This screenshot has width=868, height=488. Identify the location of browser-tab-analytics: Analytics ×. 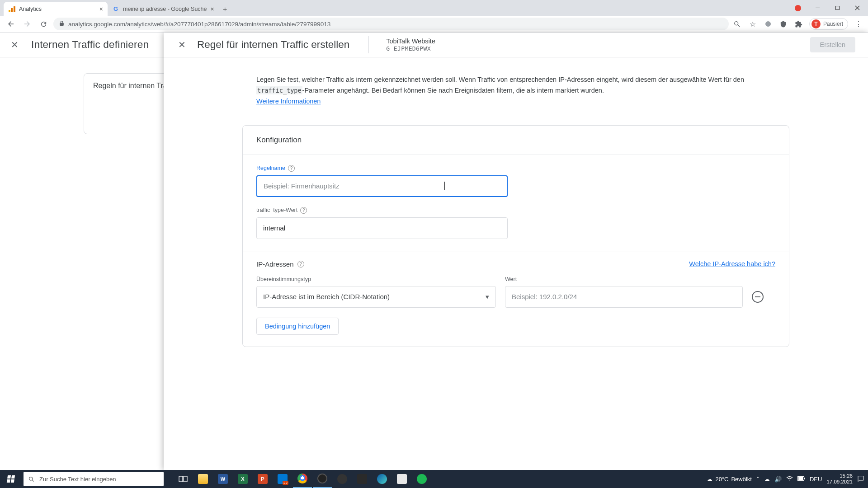
(56, 9).